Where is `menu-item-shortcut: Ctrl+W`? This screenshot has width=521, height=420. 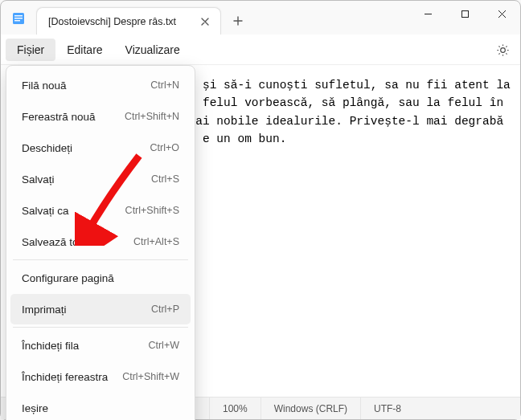 menu-item-shortcut: Ctrl+W is located at coordinates (164, 345).